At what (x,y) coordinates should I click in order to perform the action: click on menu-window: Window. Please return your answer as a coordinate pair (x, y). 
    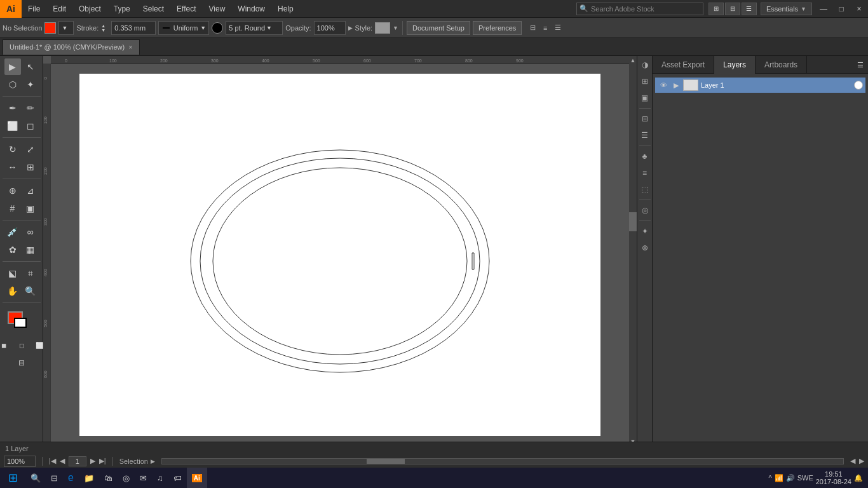
    Looking at the image, I should click on (252, 9).